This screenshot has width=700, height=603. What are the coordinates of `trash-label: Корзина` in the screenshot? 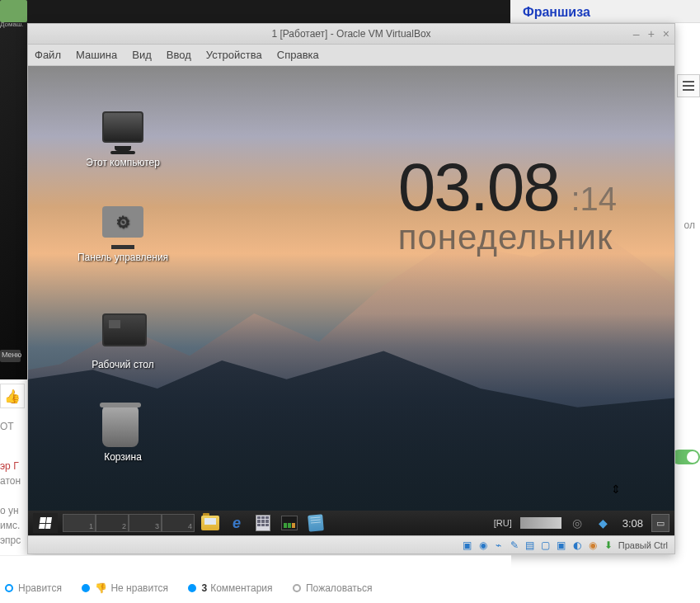 It's located at (123, 457).